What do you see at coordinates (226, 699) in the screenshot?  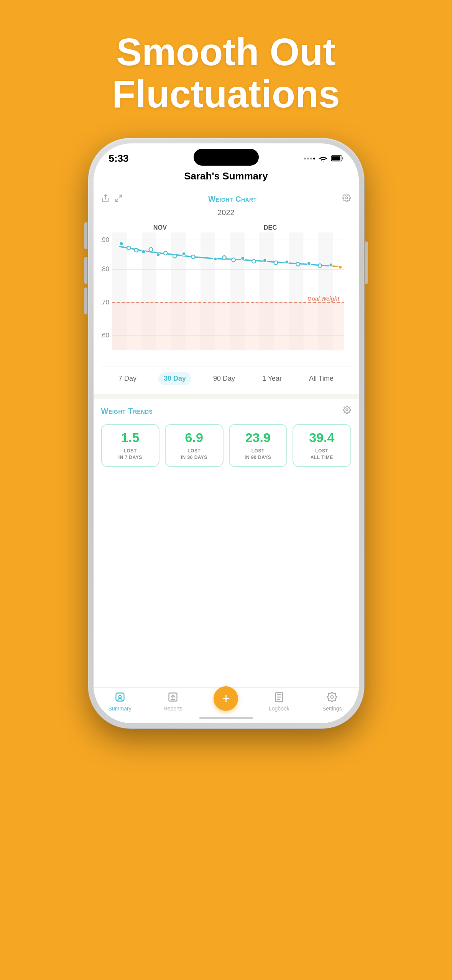 I see `add-button: +` at bounding box center [226, 699].